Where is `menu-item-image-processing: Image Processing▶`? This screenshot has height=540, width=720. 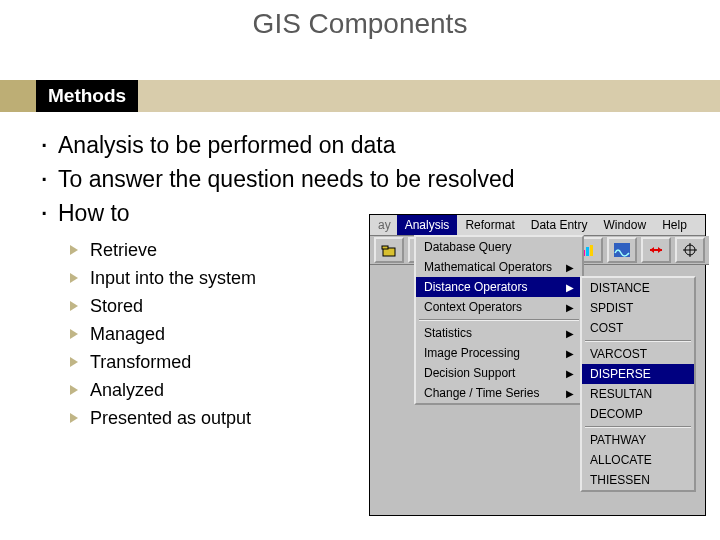 menu-item-image-processing: Image Processing▶ is located at coordinates (499, 353).